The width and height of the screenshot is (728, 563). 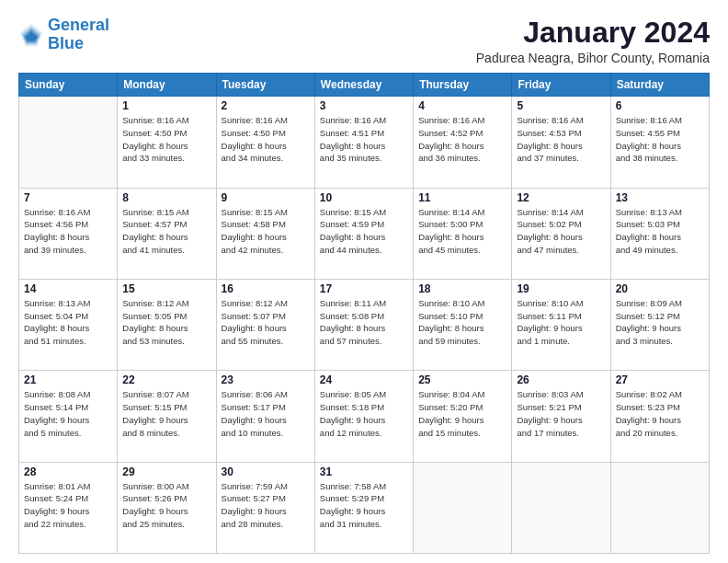 I want to click on day-number: 30, so click(x=266, y=472).